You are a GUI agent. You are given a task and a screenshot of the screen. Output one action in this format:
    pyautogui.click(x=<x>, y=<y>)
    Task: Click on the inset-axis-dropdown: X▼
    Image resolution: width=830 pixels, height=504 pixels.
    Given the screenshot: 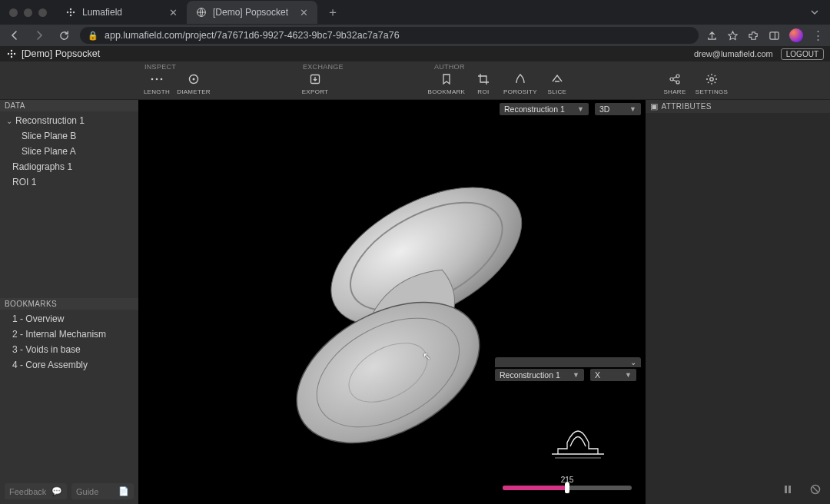 What is the action you would take?
    pyautogui.click(x=613, y=375)
    